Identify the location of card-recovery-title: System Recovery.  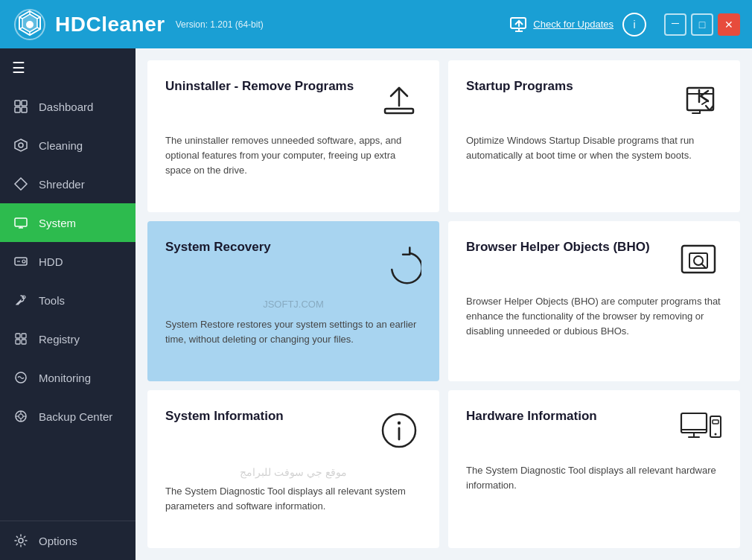
(267, 247).